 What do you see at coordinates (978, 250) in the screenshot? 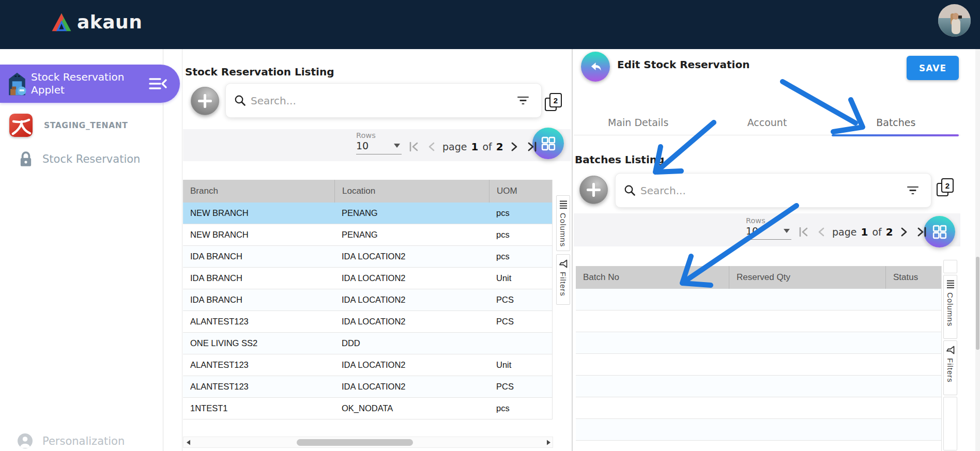
I see `vertical-scrollbar` at bounding box center [978, 250].